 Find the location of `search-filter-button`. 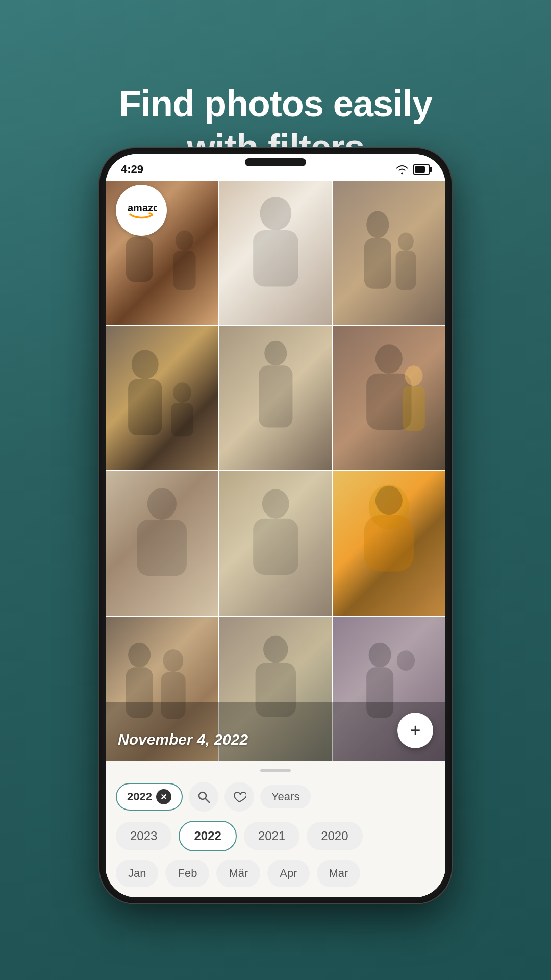

search-filter-button is located at coordinates (204, 797).